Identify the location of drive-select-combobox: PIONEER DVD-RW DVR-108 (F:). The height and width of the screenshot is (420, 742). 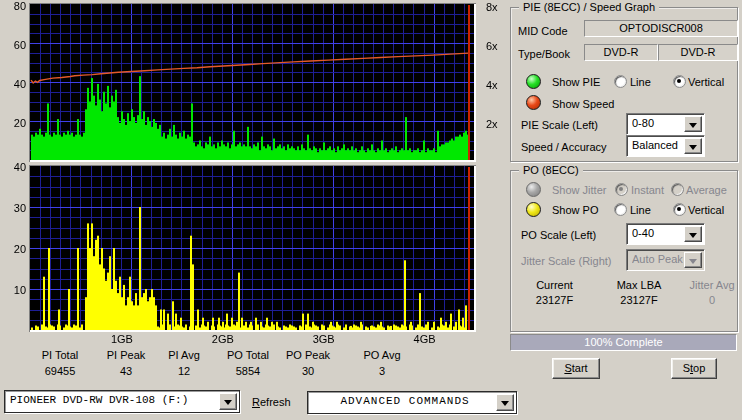
(122, 402).